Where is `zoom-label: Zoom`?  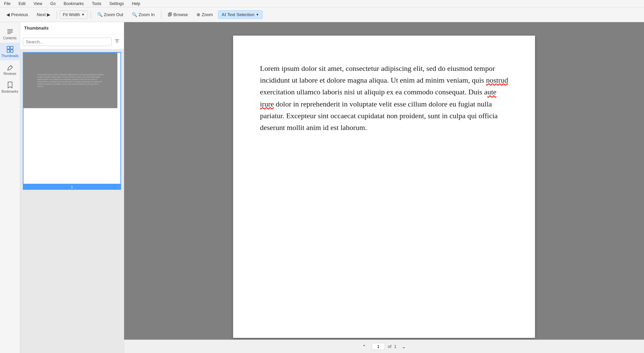 zoom-label: Zoom is located at coordinates (207, 15).